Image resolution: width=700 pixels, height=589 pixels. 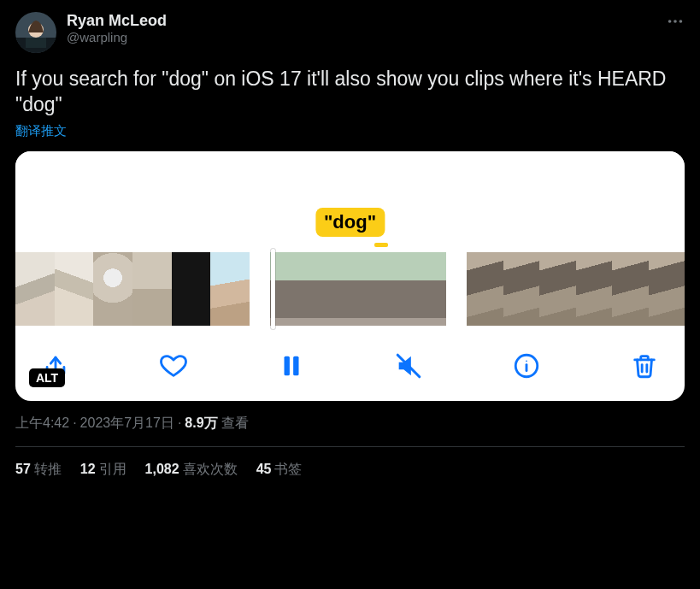 I want to click on heart-icon, so click(x=174, y=366).